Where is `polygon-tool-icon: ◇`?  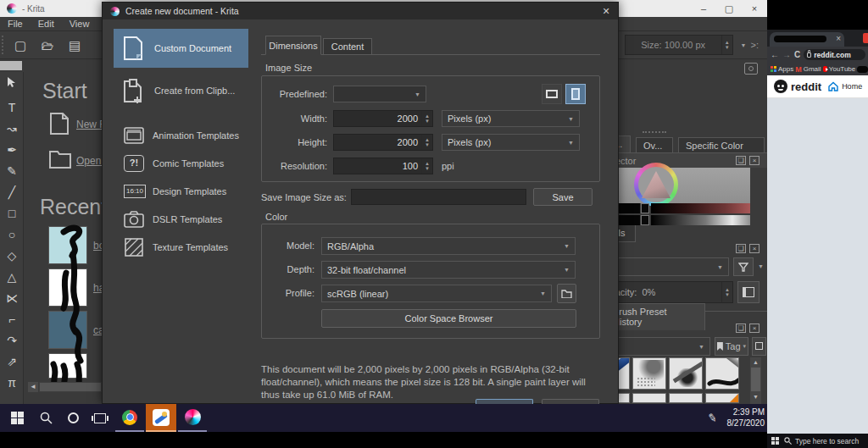 polygon-tool-icon: ◇ is located at coordinates (12, 256).